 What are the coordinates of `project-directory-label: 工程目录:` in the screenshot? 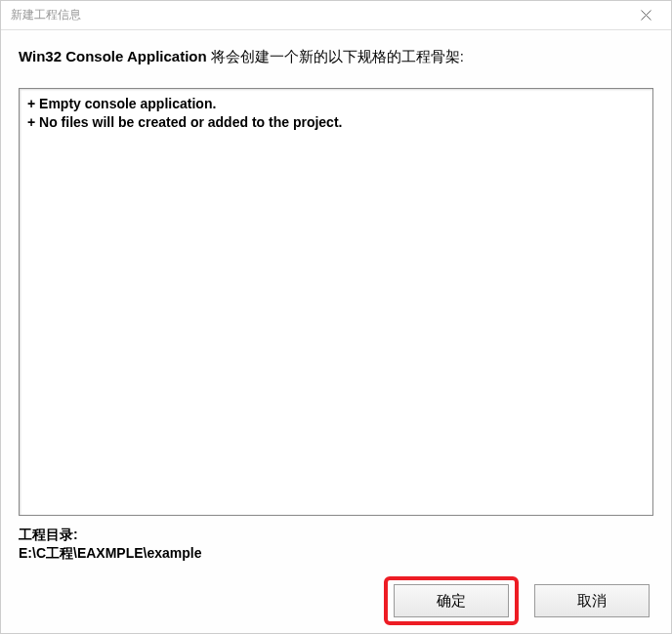 It's located at (336, 535).